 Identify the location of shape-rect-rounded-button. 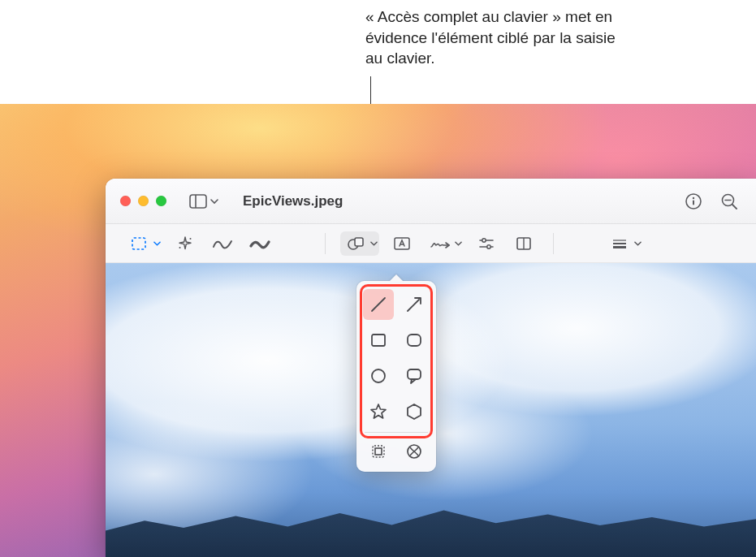
(414, 340).